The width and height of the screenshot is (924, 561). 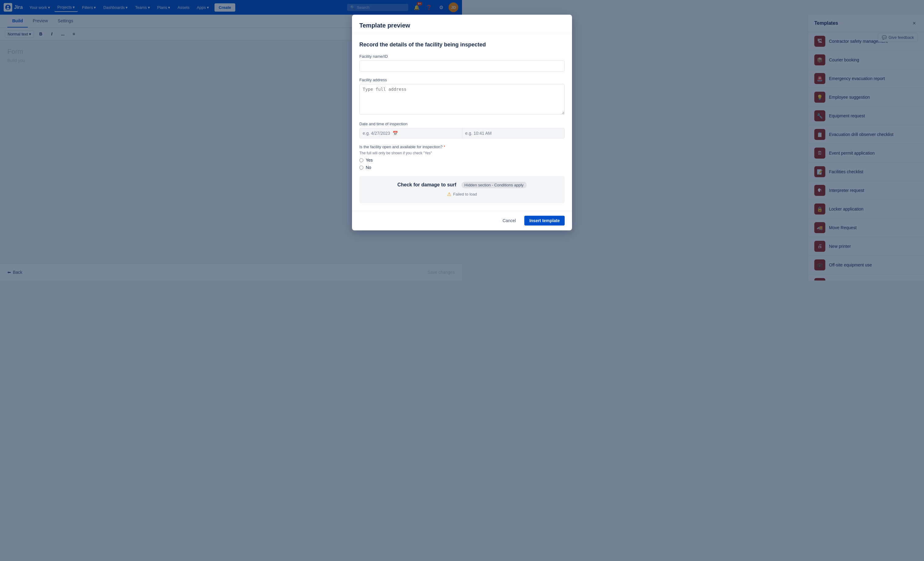 What do you see at coordinates (411, 153) in the screenshot?
I see `facility-open-hint: The full will only be shown if you check…` at bounding box center [411, 153].